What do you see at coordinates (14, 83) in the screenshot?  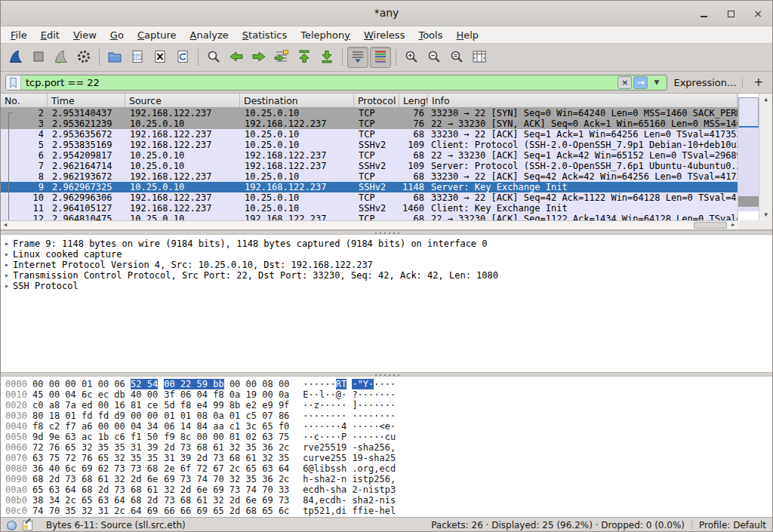 I see `filter-bookmark-button` at bounding box center [14, 83].